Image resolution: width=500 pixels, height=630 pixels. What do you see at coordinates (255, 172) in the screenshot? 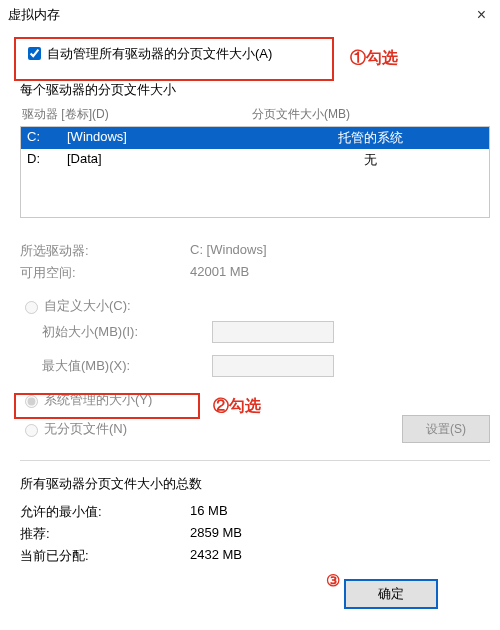
I see `drive-list: C: [Windows] 托管的系统 D: [Data] 无` at bounding box center [255, 172].